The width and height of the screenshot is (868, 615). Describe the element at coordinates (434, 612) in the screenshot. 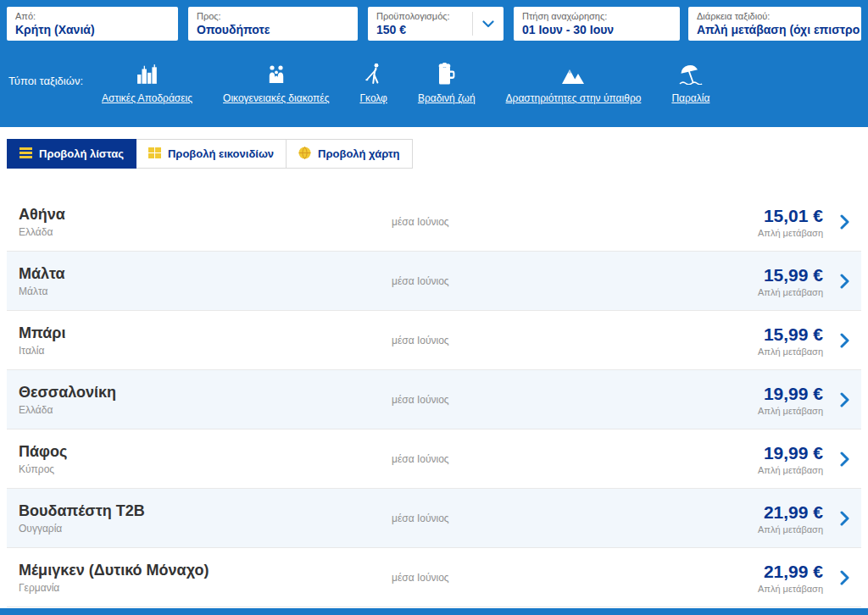

I see `footer-strip` at that location.